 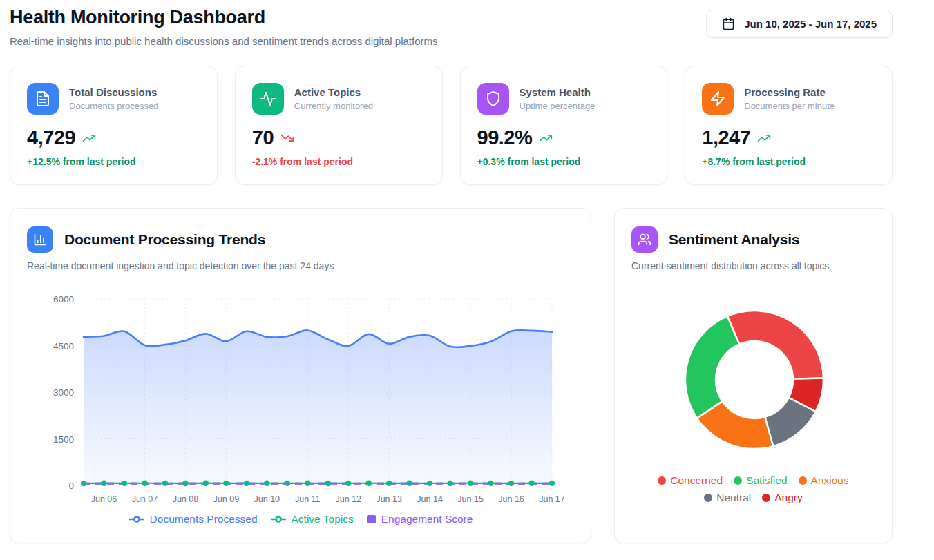 What do you see at coordinates (64, 347) in the screenshot?
I see `svg-text: 4500` at bounding box center [64, 347].